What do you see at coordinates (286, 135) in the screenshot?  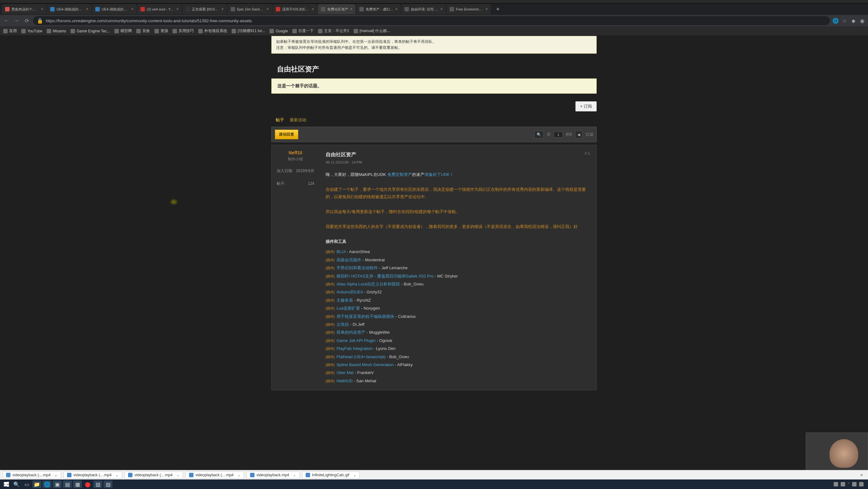 I see `scroll-reply-button: 滚动回复` at bounding box center [286, 135].